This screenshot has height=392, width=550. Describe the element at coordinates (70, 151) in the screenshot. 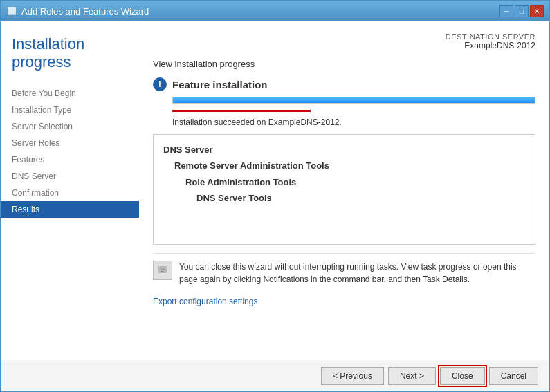

I see `sidebar-nav: Before You Begin Installation Type Serve…` at that location.